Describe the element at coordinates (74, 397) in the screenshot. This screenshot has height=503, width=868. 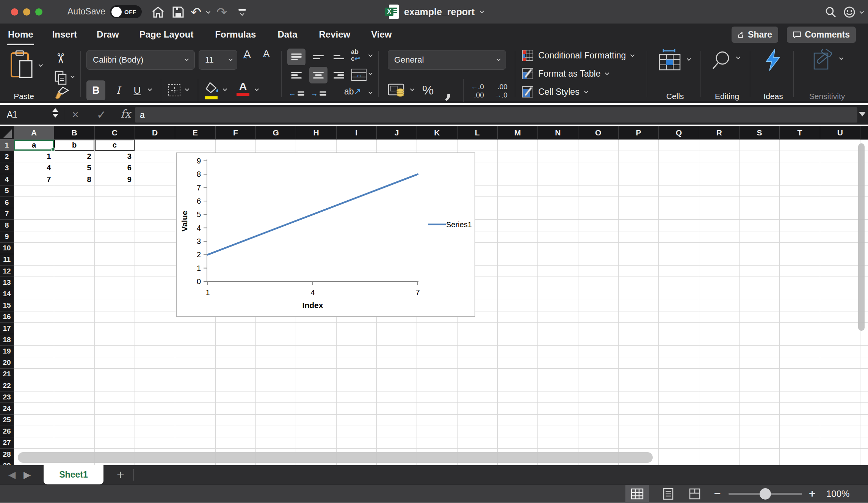
I see `cell-B23` at that location.